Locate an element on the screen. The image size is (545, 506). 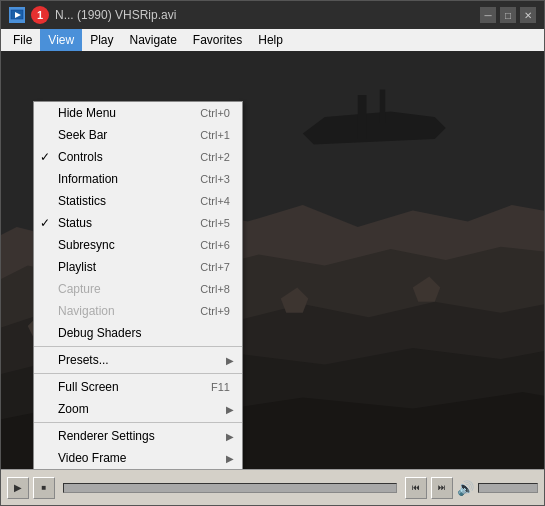
shortcut-controls: Ctrl+2 is located at coordinates (217, 157).